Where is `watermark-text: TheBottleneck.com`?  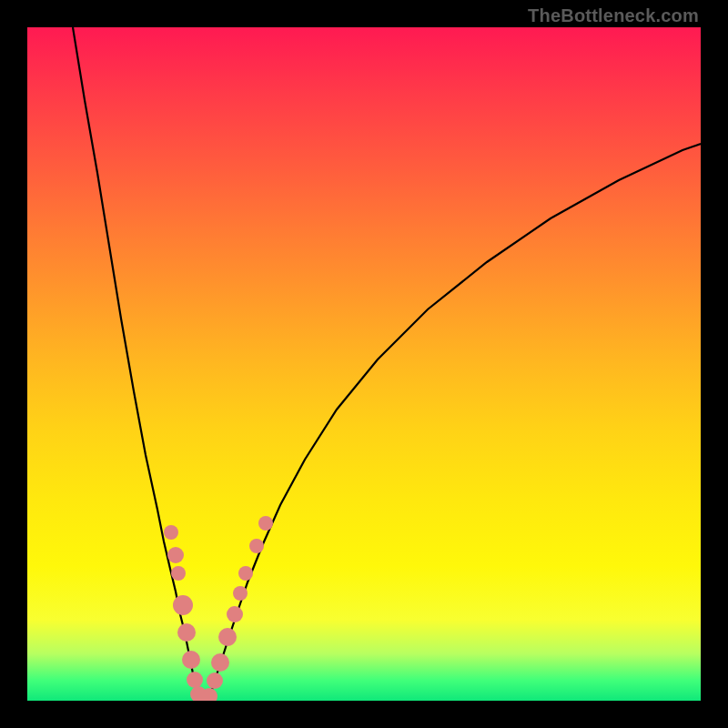
watermark-text: TheBottleneck.com is located at coordinates (613, 16).